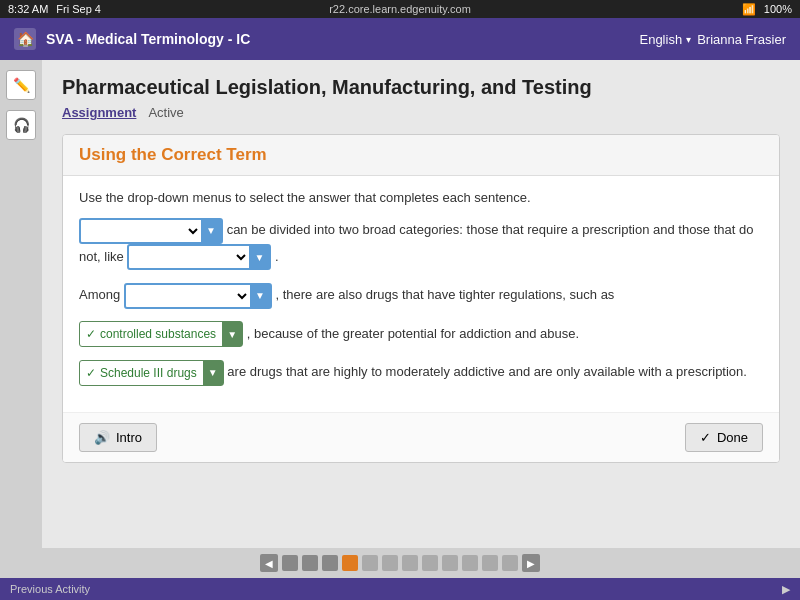 The width and height of the screenshot is (800, 600). Describe the element at coordinates (413, 334) in the screenshot. I see `sentence-3-middle: , because of the greater potential for a…` at that location.